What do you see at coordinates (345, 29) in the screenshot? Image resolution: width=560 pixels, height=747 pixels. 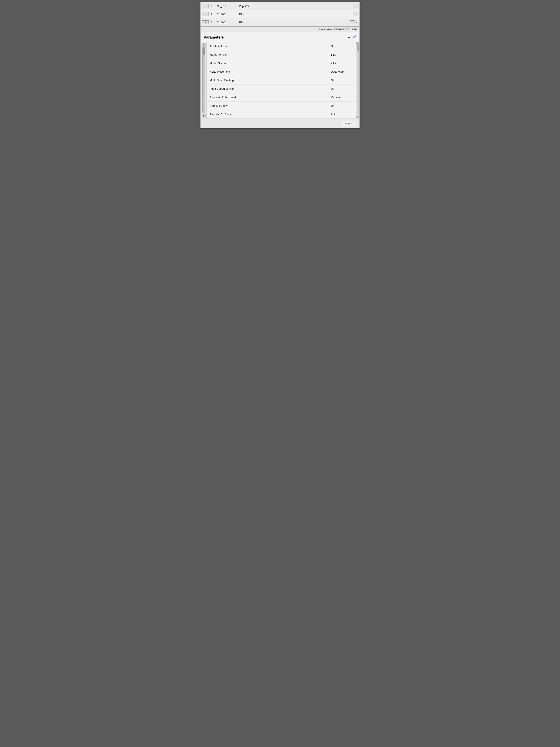 I see `last-update-value: 6/30/2021 3:37:24 PM` at bounding box center [345, 29].